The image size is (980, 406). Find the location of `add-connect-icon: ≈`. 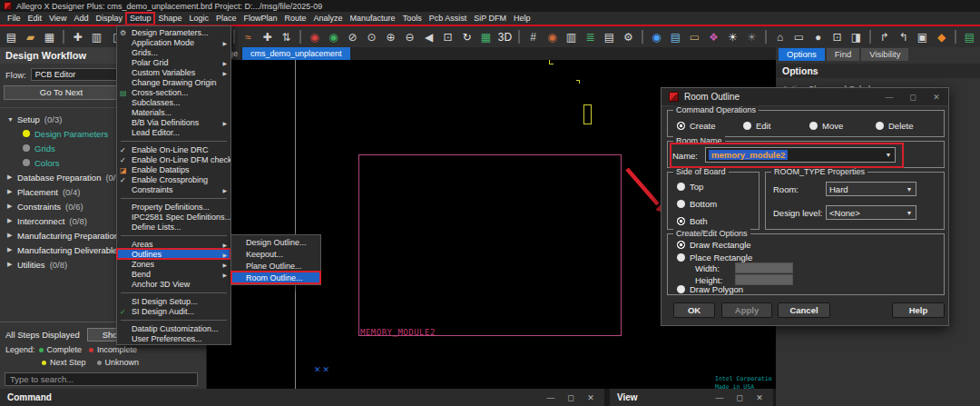

add-connect-icon: ≈ is located at coordinates (249, 36).